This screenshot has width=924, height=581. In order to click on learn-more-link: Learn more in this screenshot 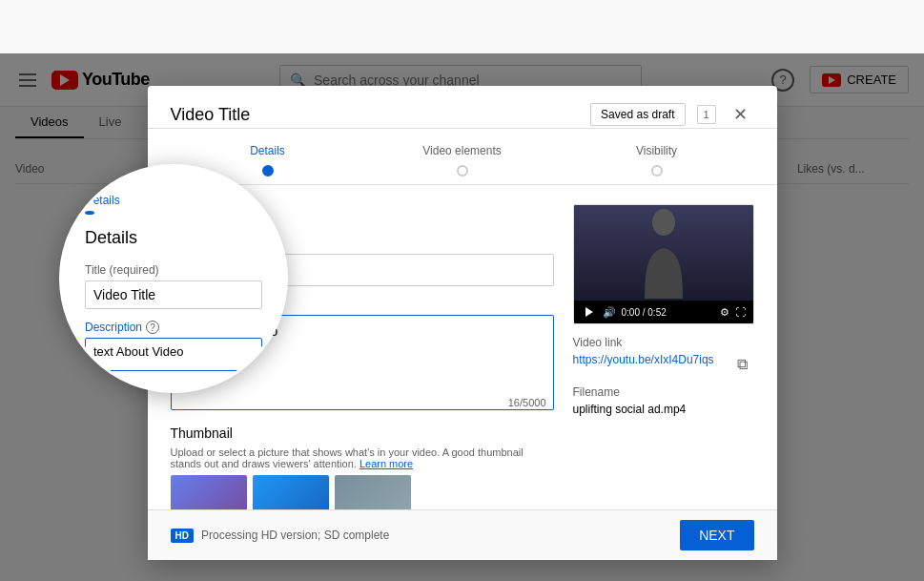, I will do `click(386, 464)`.